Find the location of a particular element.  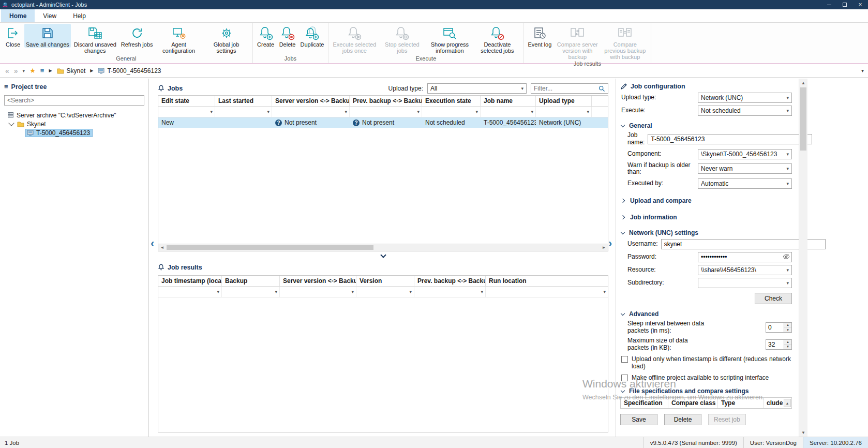

ribbon-agent-configuration-button: Agent configuration is located at coordinates (179, 39).